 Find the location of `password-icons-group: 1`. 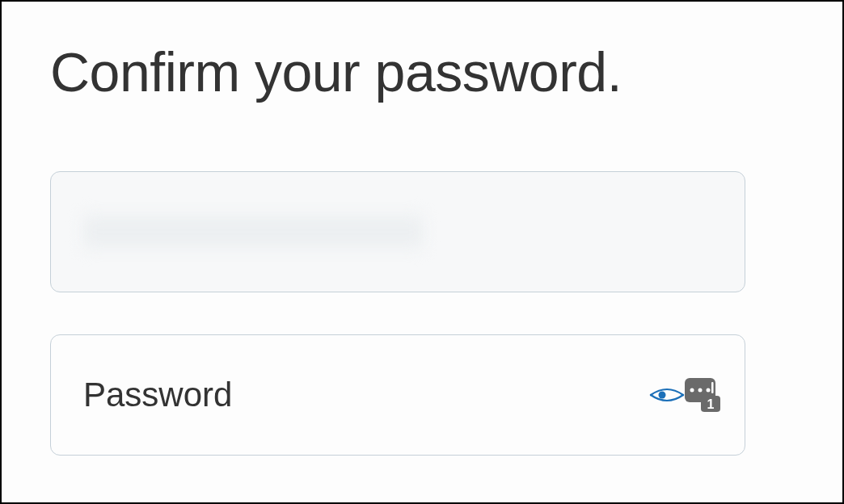

password-icons-group: 1 is located at coordinates (686, 395).